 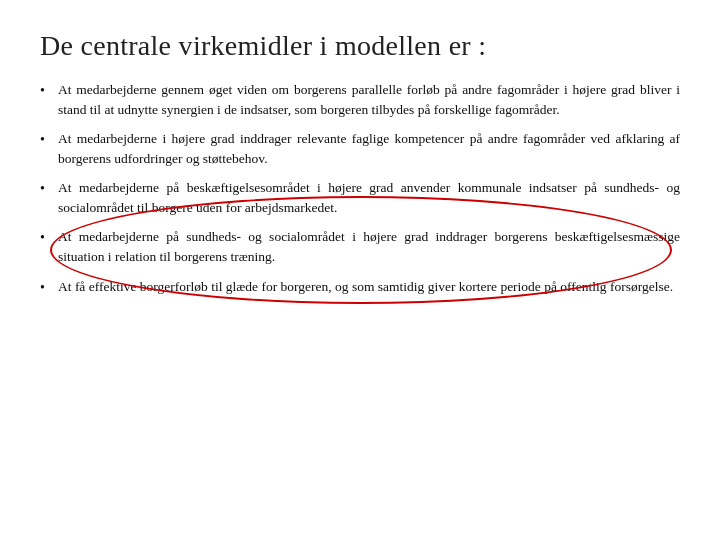 What do you see at coordinates (360, 246) in the screenshot?
I see `list-item: • At medarbejderne på sundheds- og socia…` at bounding box center [360, 246].